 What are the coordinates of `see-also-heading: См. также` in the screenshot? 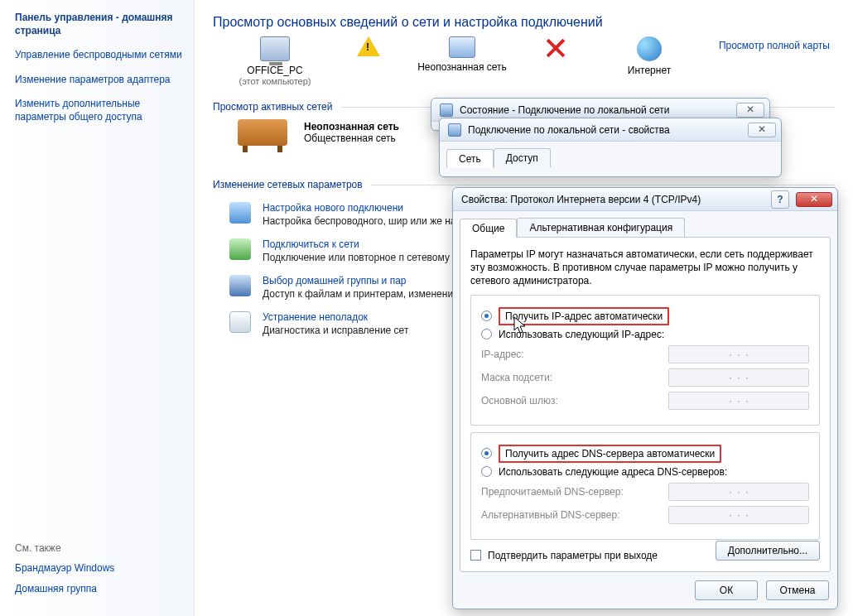 It's located at (65, 548).